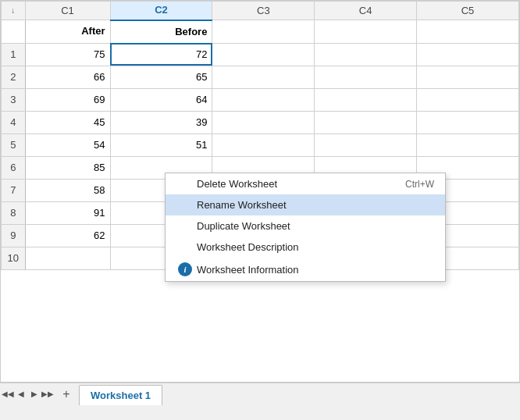 Image resolution: width=520 pixels, height=420 pixels. I want to click on cell-4-c2: 39, so click(161, 122).